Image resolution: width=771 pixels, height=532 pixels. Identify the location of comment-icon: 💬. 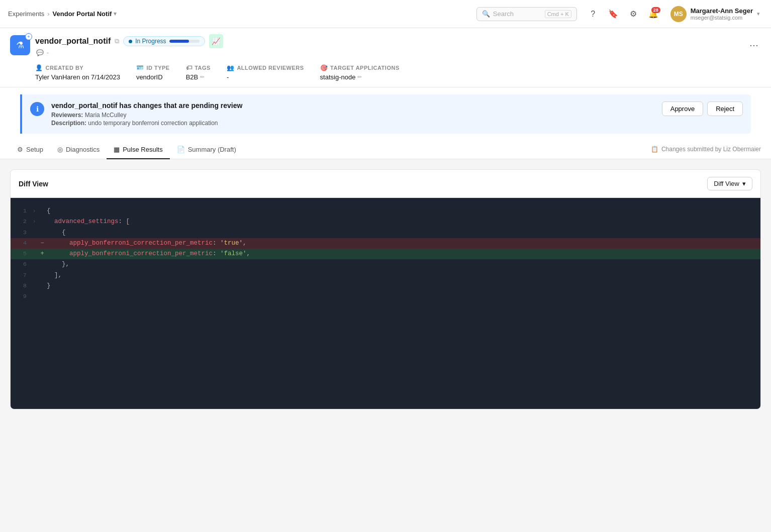
(40, 53).